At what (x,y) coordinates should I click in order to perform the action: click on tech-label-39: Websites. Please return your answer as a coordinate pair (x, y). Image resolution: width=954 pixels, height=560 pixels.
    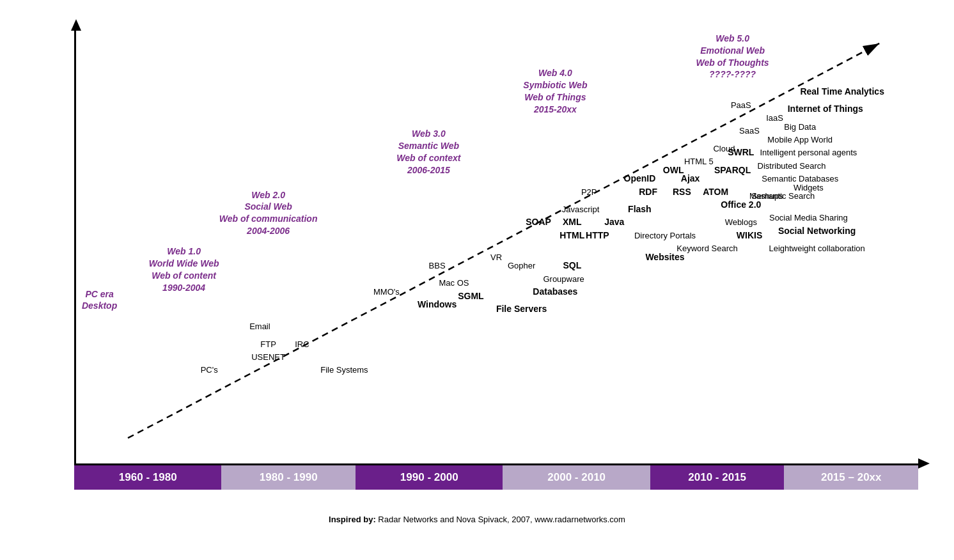
    Looking at the image, I should click on (665, 257).